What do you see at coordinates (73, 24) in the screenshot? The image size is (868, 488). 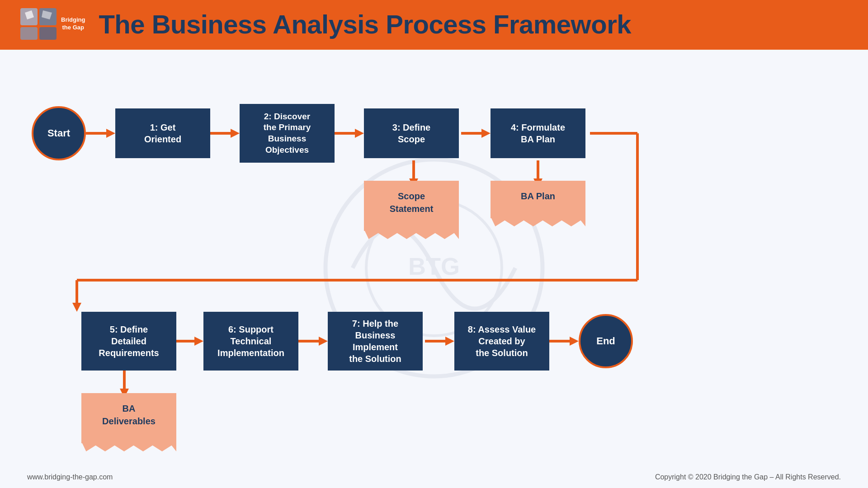 I see `logo-text: Bridging the Gap` at bounding box center [73, 24].